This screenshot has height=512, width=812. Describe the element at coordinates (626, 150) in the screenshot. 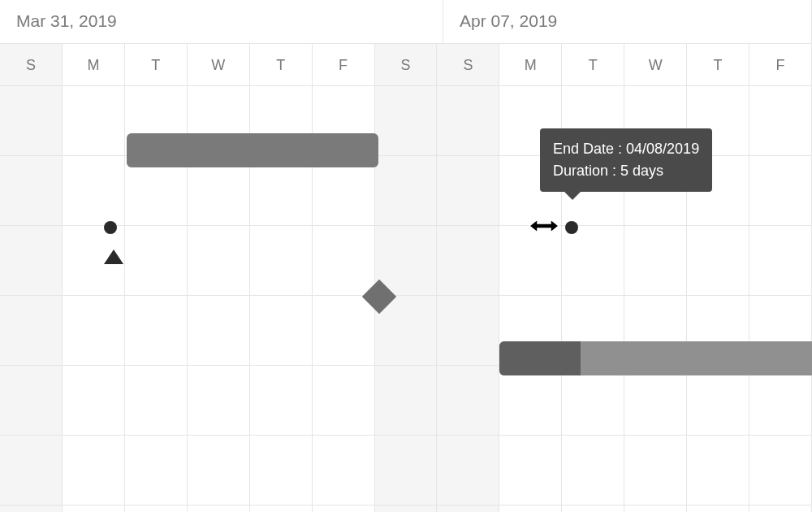

I see `tooltip-end-date: End Date : 04/08/2019` at that location.